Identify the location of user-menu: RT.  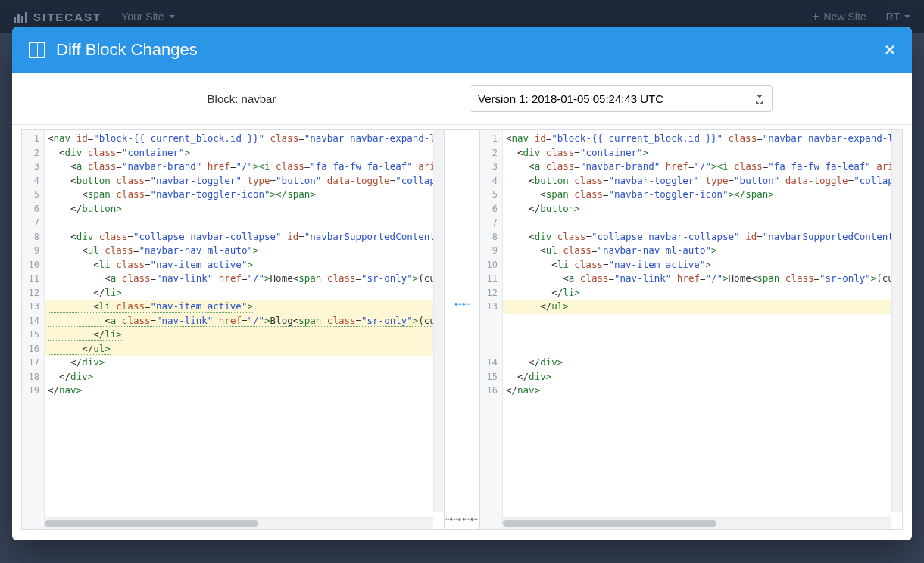
(898, 17).